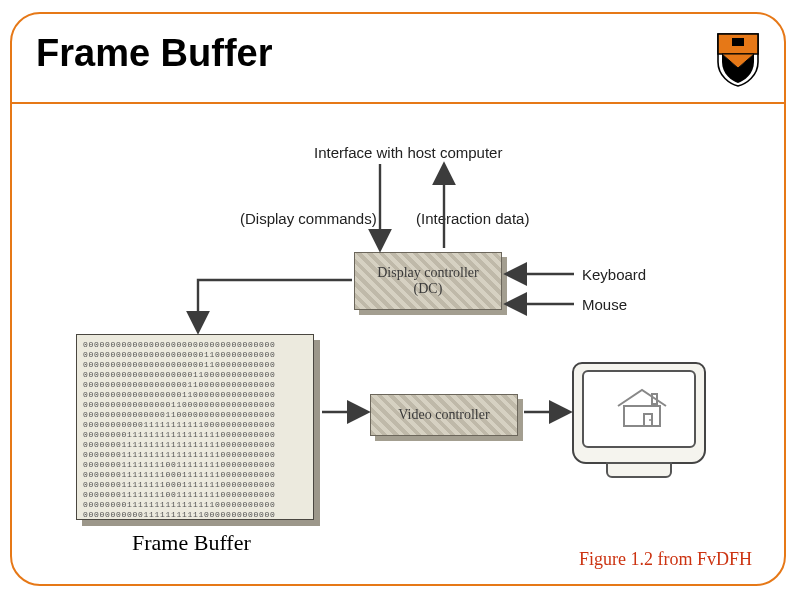 This screenshot has height=600, width=800. Describe the element at coordinates (614, 274) in the screenshot. I see `label-keyboard: Keyboard` at that location.